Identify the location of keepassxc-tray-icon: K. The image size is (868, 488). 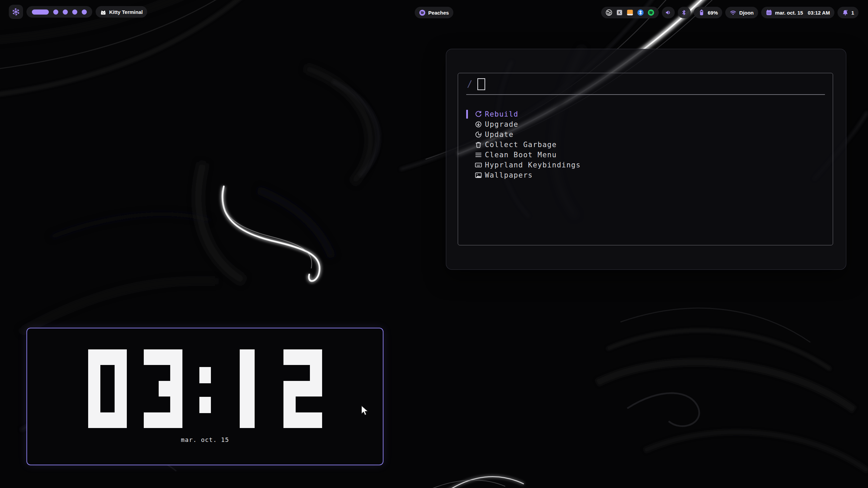
(619, 13).